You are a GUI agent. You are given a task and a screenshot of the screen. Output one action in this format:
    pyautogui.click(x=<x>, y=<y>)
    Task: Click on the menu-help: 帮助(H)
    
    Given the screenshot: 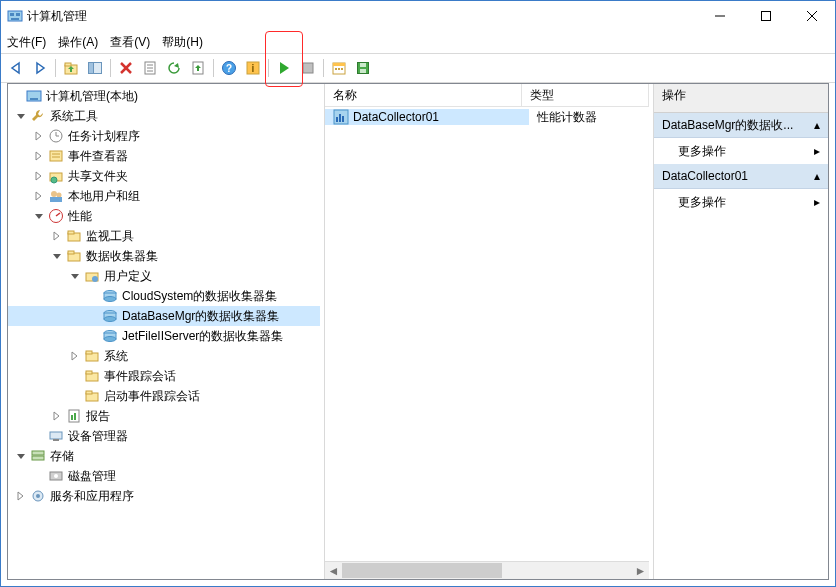 What is the action you would take?
    pyautogui.click(x=182, y=42)
    